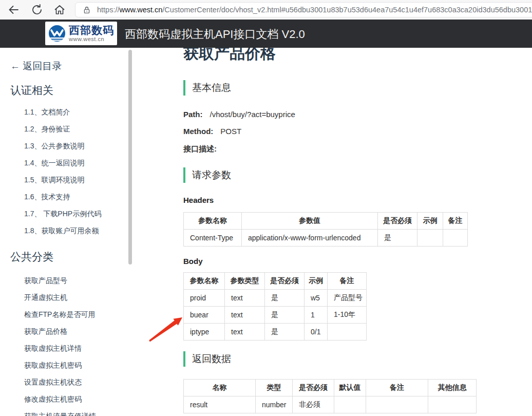  What do you see at coordinates (245, 281) in the screenshot?
I see `column-header: 参数类型` at bounding box center [245, 281].